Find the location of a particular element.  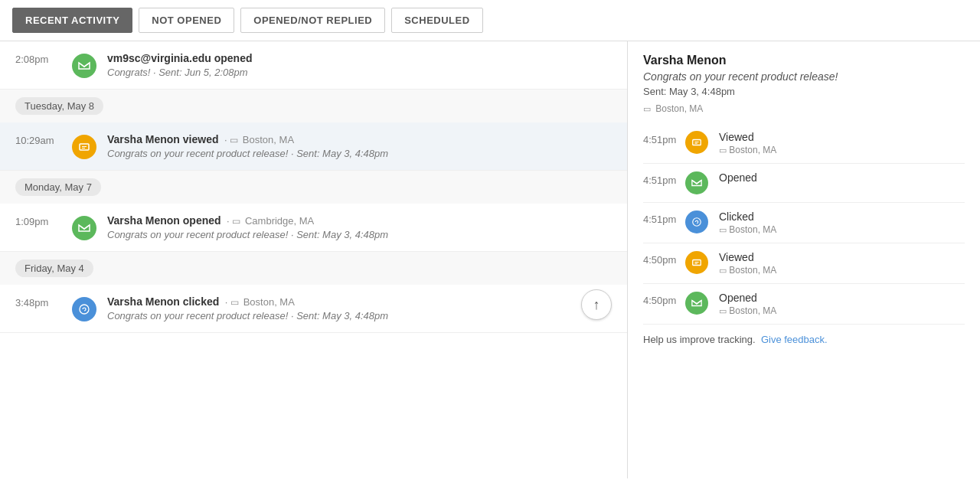

tab-scheduled: SCHEDULED is located at coordinates (436, 20).